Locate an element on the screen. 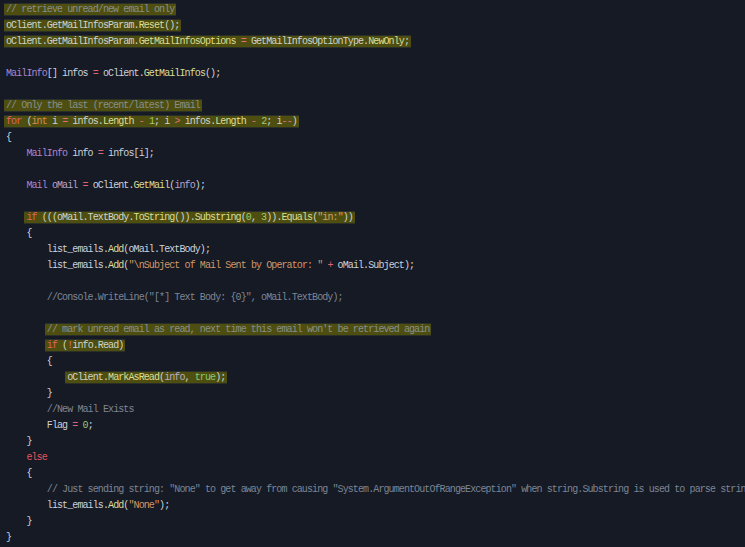 The image size is (745, 547). code-token-w: info.Read) is located at coordinates (98, 346).